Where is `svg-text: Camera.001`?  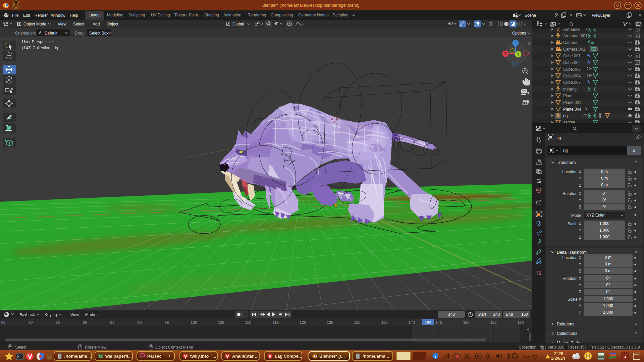 svg-text: Camera.001 is located at coordinates (574, 49).